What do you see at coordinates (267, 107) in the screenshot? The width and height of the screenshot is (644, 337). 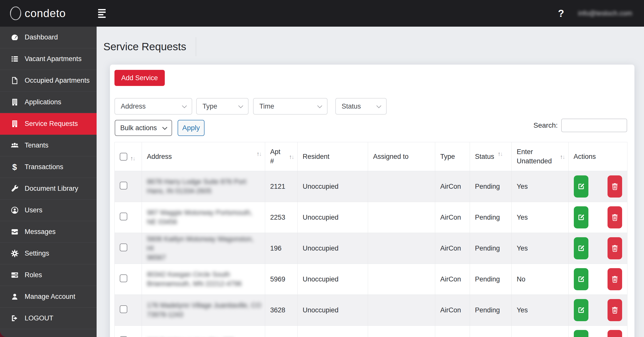 I see `filter-label: Time` at bounding box center [267, 107].